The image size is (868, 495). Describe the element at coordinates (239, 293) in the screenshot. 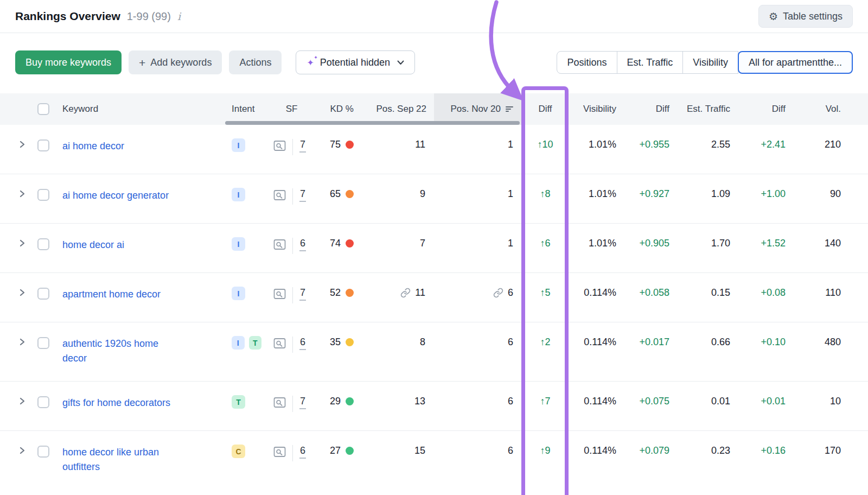

I see `intent-badge-informational: I` at that location.